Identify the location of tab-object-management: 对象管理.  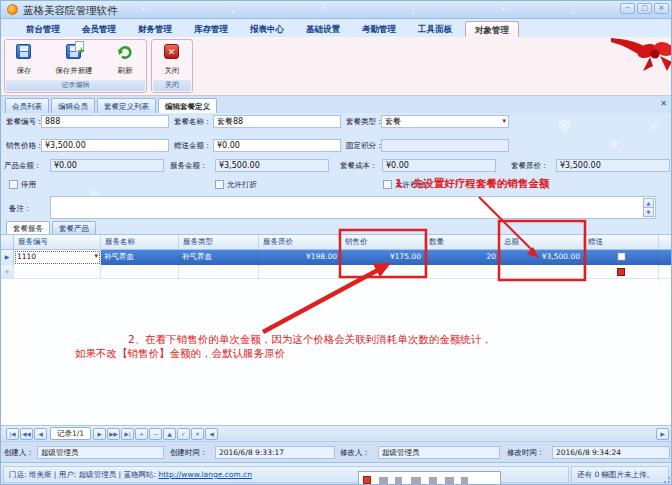
(492, 29).